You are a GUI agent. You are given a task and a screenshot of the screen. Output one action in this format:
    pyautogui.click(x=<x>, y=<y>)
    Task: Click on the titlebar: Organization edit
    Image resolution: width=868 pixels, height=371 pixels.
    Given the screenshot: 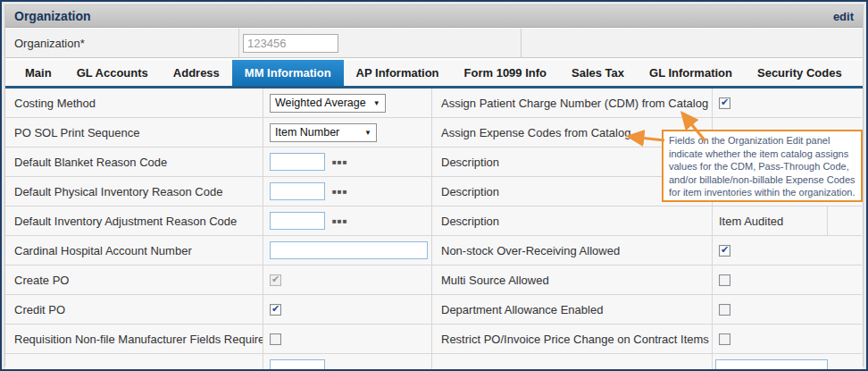 What is the action you would take?
    pyautogui.click(x=434, y=16)
    